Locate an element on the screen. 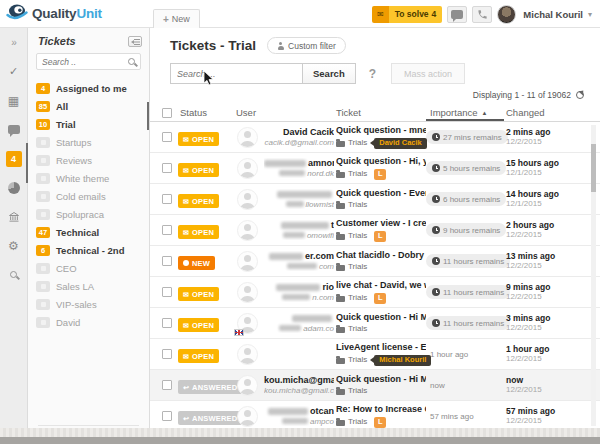  changed-time: 15 hours ago is located at coordinates (553, 164).